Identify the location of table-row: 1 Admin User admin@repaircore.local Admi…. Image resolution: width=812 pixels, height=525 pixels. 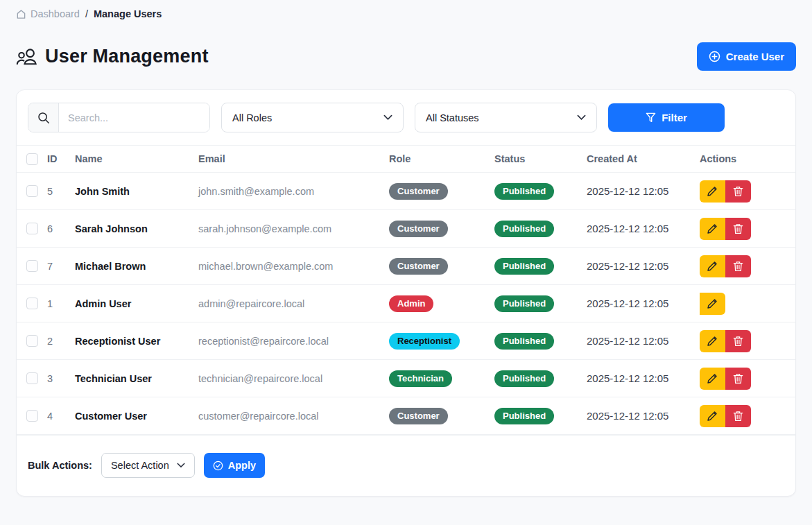
(406, 304).